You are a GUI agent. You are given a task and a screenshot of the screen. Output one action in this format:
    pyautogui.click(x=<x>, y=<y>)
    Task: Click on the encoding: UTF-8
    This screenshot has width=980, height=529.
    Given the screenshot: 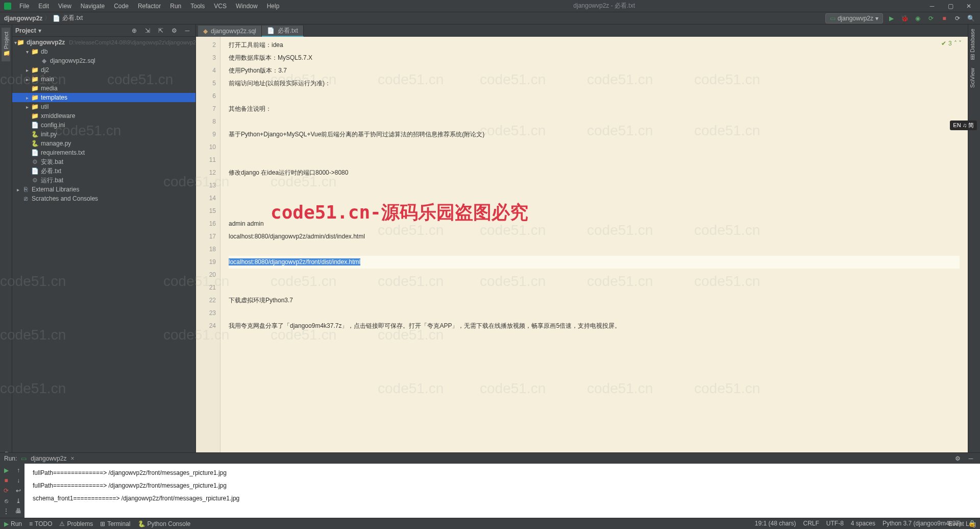 What is the action you would take?
    pyautogui.click(x=835, y=523)
    